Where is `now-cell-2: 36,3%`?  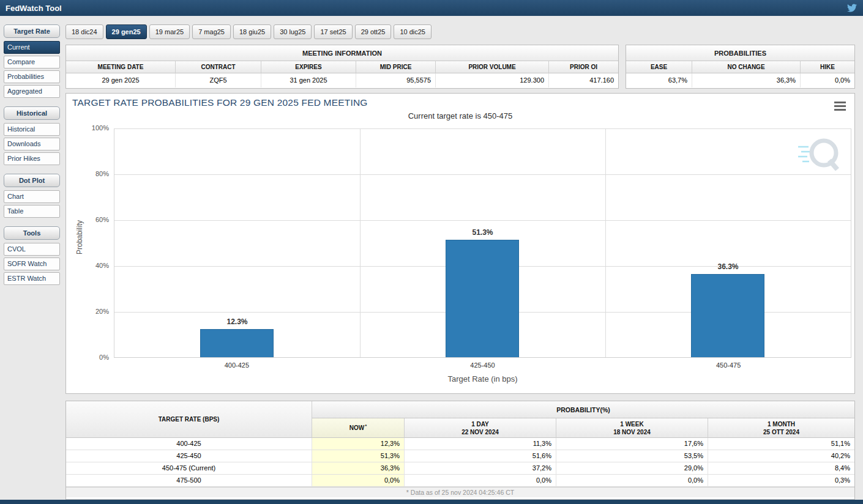 now-cell-2: 36,3% is located at coordinates (359, 469).